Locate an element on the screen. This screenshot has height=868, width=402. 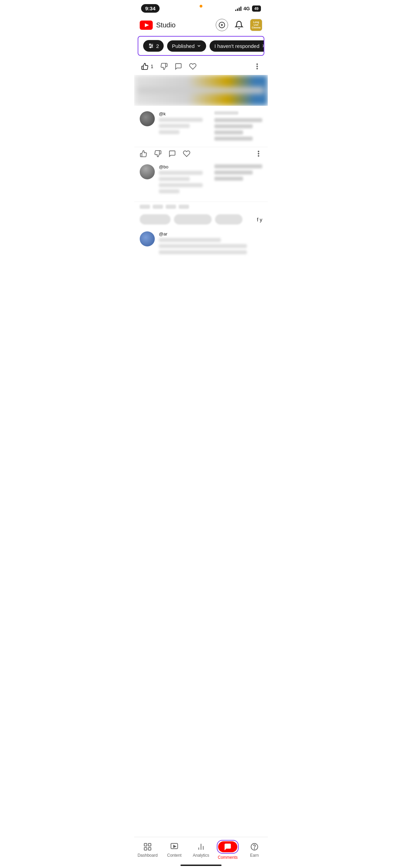
network-label: 4G is located at coordinates (247, 9).